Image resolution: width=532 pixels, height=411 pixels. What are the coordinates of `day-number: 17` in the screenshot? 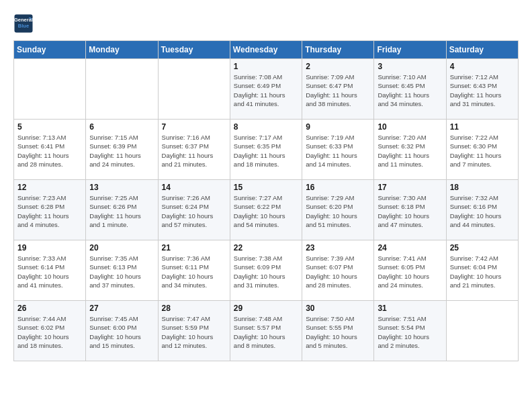 It's located at (410, 187).